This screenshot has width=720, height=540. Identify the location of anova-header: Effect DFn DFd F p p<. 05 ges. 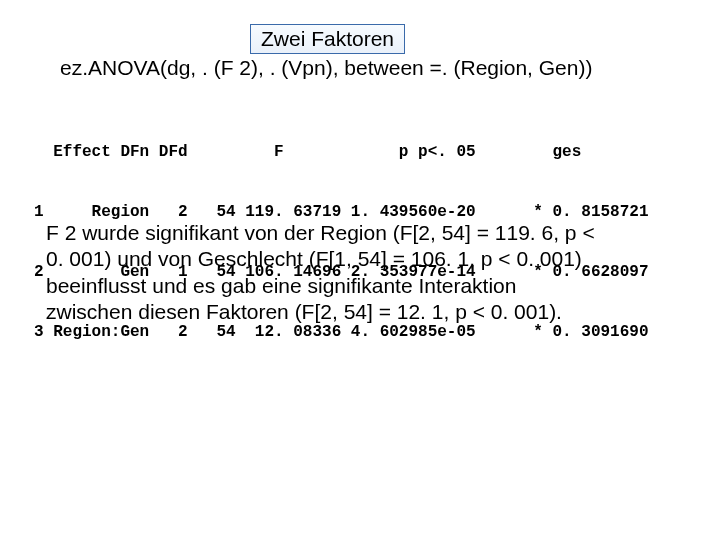
(342, 152).